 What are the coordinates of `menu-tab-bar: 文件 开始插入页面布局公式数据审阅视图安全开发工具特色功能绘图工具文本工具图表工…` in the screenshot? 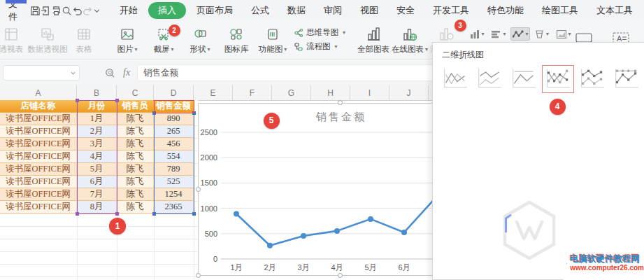 It's located at (322, 10).